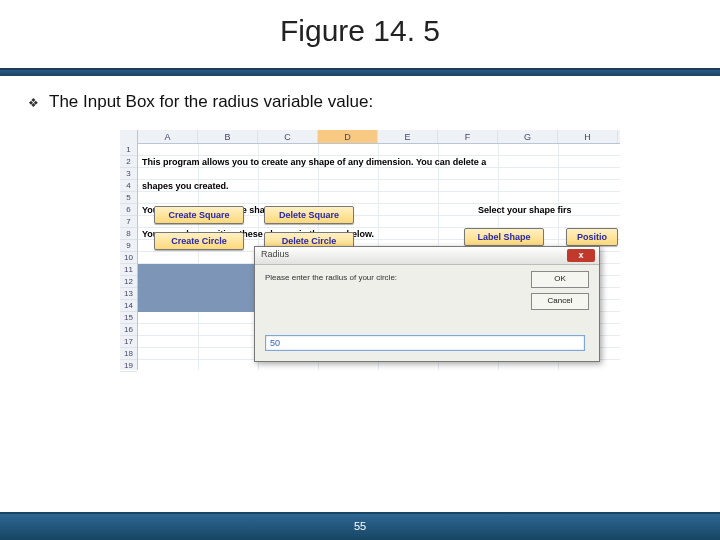 The image size is (720, 540). What do you see at coordinates (128, 270) in the screenshot?
I see `row-11: 11` at bounding box center [128, 270].